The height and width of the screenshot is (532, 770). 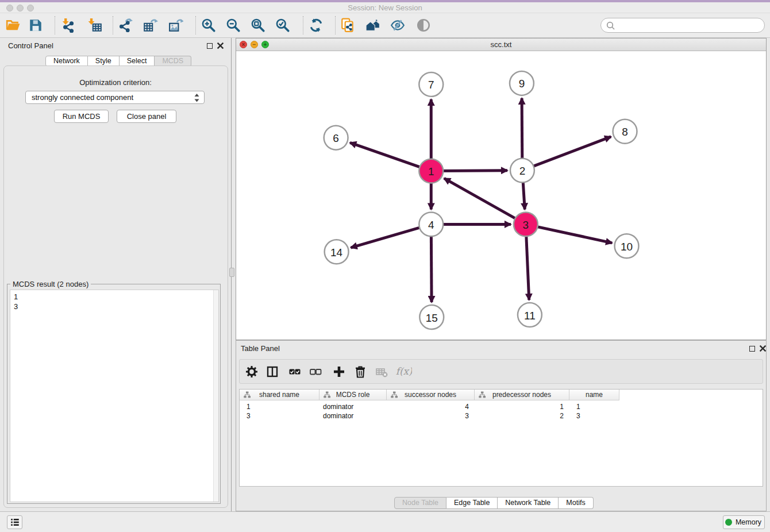 What do you see at coordinates (424, 25) in the screenshot?
I see `show-graphics-details-button` at bounding box center [424, 25].